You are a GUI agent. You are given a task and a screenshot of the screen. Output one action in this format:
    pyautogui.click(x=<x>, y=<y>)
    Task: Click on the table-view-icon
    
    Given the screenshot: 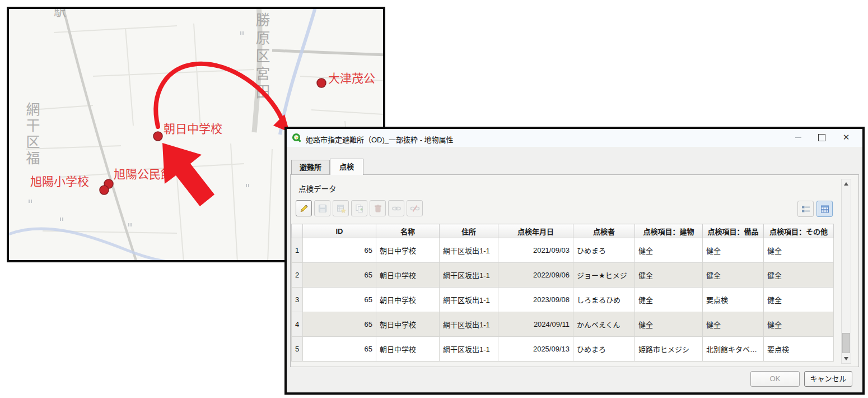 What is the action you would take?
    pyautogui.click(x=825, y=209)
    